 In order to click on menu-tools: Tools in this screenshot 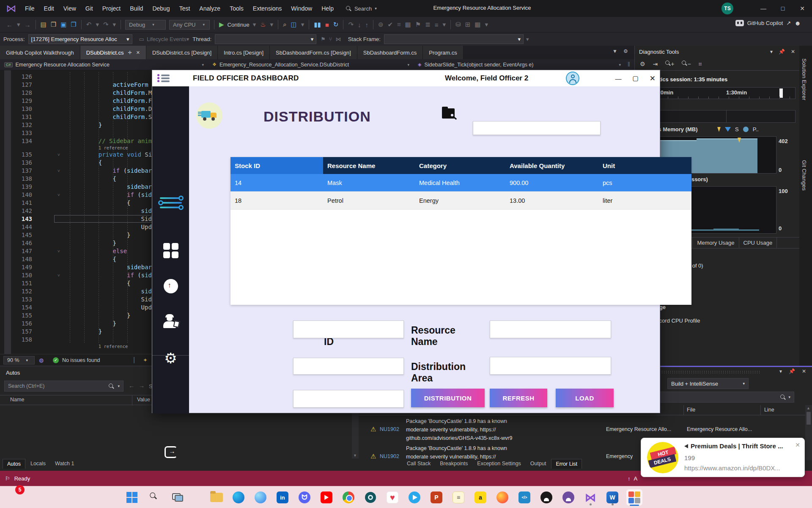, I will do `click(237, 8)`.